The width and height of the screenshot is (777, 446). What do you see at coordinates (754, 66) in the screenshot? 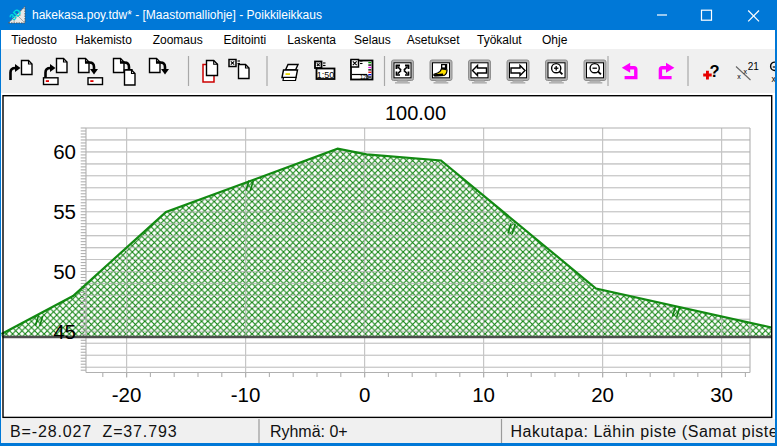
I see `svg-text: 21` at bounding box center [754, 66].